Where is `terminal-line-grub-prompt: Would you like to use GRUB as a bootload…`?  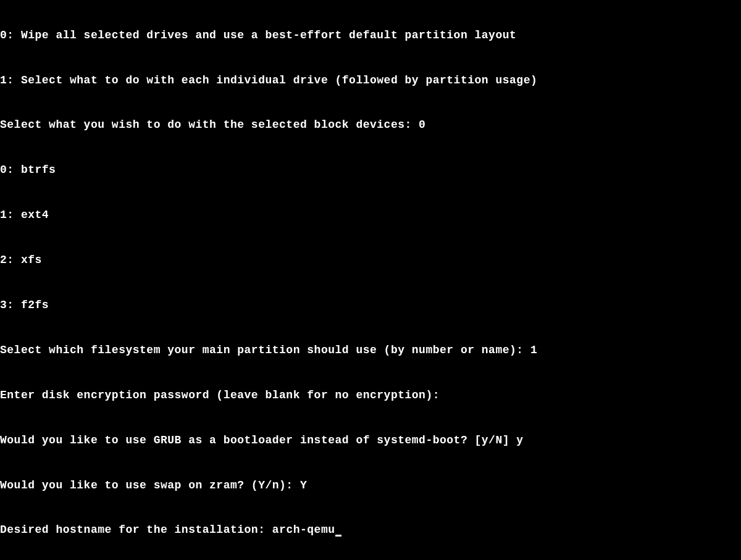
terminal-line-grub-prompt: Would you like to use GRUB as a bootload… is located at coordinates (371, 440).